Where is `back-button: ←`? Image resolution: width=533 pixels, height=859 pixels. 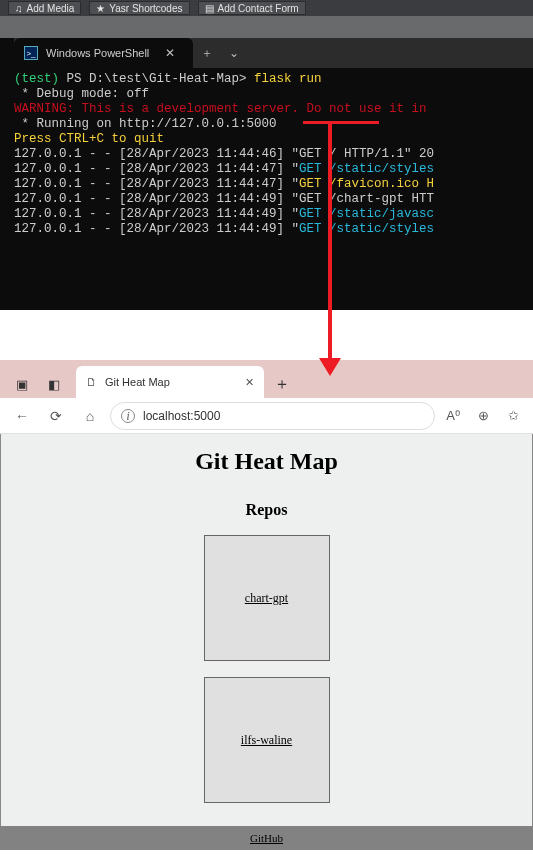
back-button: ← is located at coordinates (22, 416).